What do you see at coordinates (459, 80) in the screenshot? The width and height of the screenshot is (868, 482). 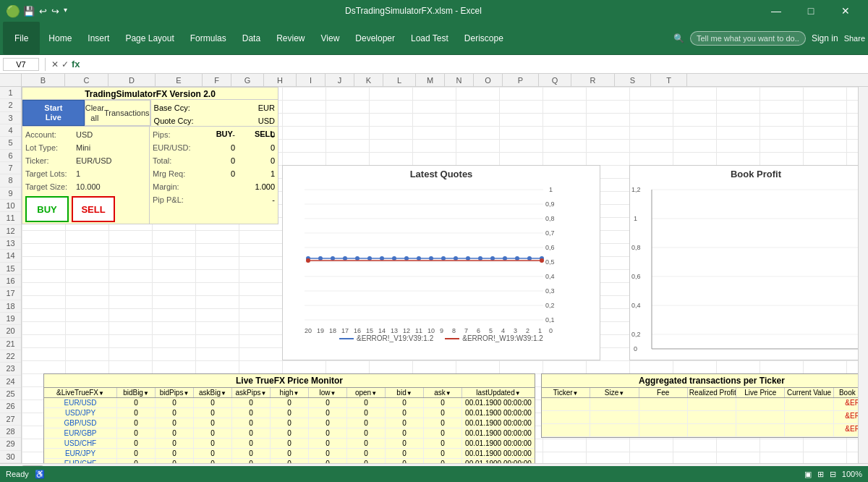 I see `col-header-N: N` at bounding box center [459, 80].